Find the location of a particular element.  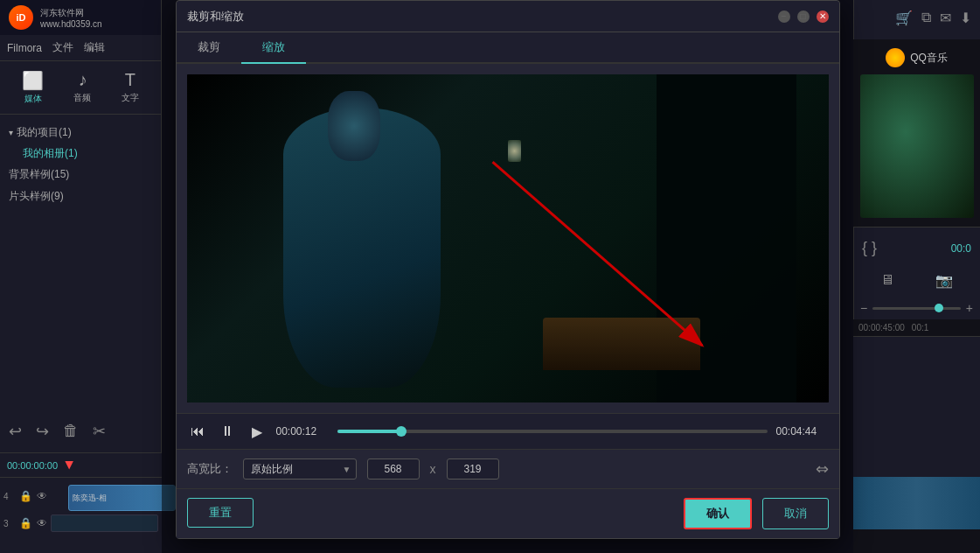

maximize-button: □ is located at coordinates (803, 17).